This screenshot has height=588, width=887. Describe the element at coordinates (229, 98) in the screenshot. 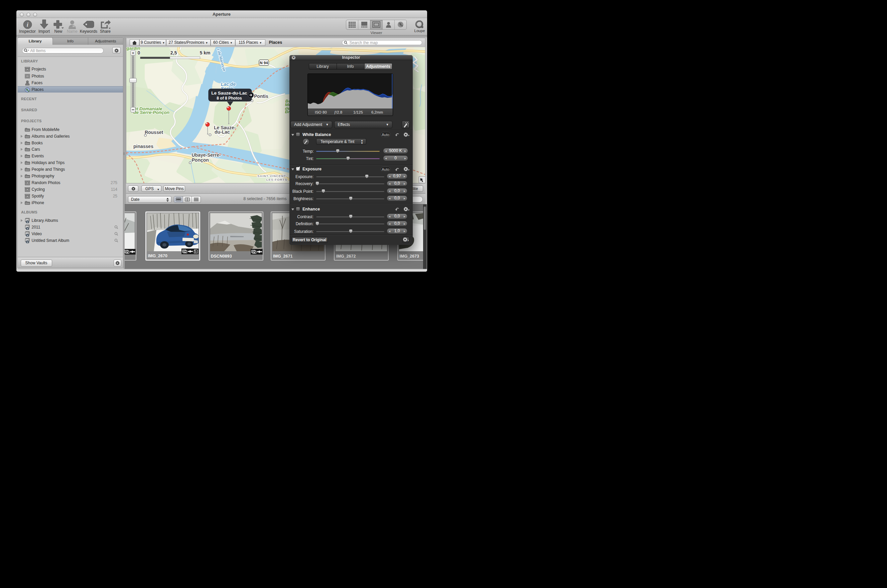

I see `svg-text: 8 of 8 Photos` at that location.